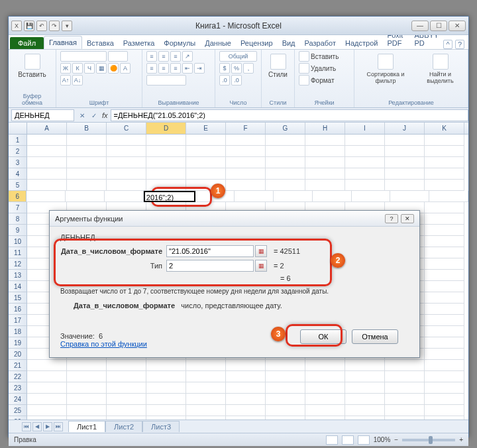  What do you see at coordinates (26, 427) in the screenshot?
I see `sheet-first-icon: ⏮` at bounding box center [26, 427].